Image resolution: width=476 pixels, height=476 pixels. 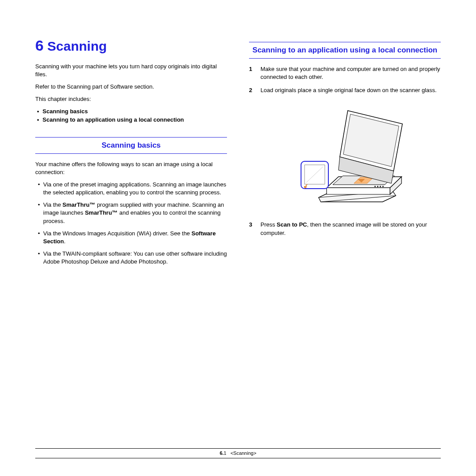 What do you see at coordinates (77, 46) in the screenshot?
I see `chapter-name: Scanning` at bounding box center [77, 46].